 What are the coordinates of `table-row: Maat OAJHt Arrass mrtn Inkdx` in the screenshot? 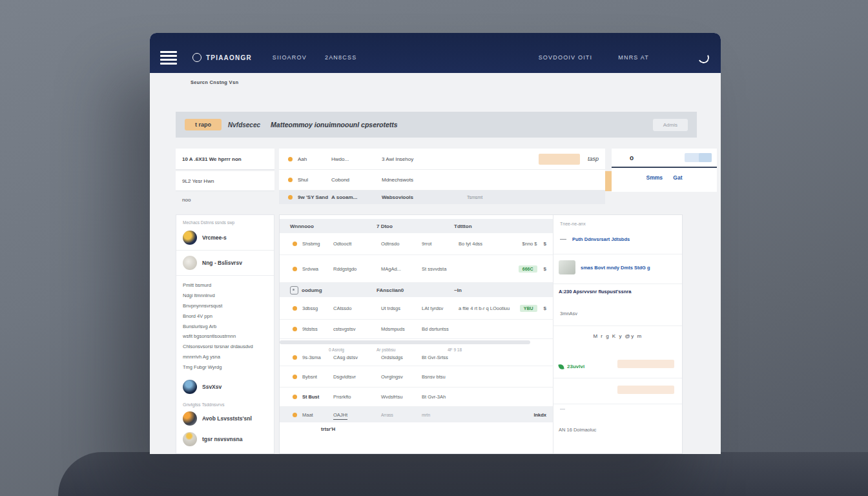 It's located at (416, 415).